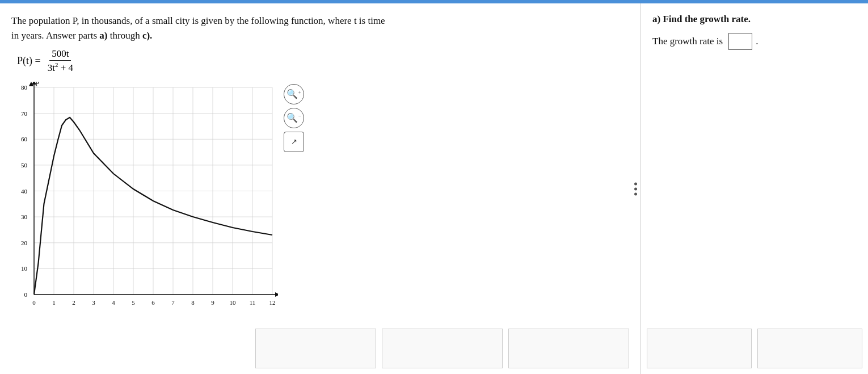 The width and height of the screenshot is (868, 374). What do you see at coordinates (740, 41) in the screenshot?
I see `growth-rate-input` at bounding box center [740, 41].